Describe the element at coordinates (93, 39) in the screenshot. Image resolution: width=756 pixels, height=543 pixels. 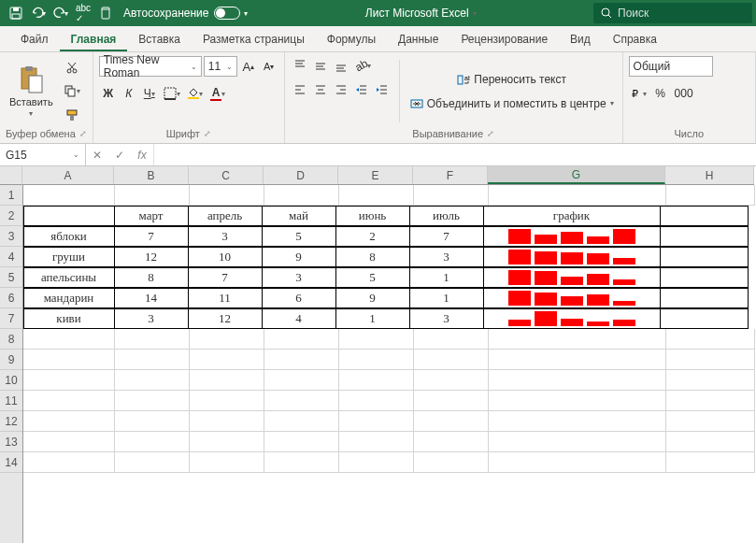
I see `tab-home: Главная` at that location.